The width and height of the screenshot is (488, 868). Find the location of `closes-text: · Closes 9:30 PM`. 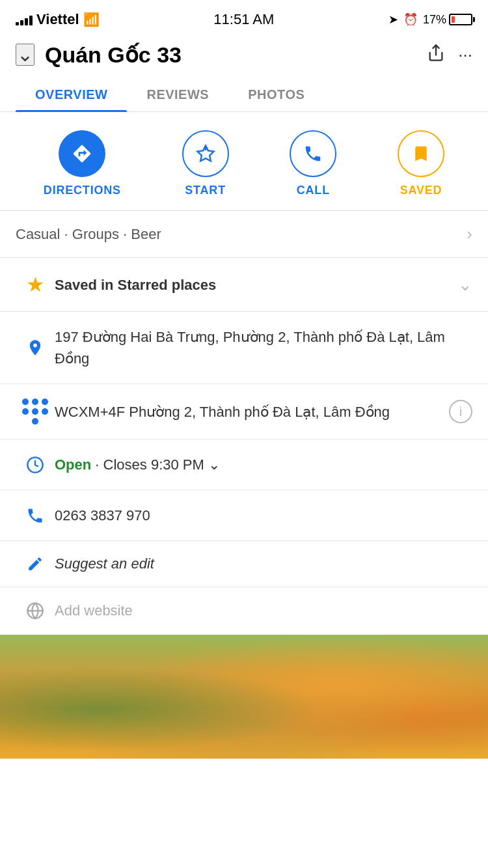

closes-text: · Closes 9:30 PM is located at coordinates (150, 465).